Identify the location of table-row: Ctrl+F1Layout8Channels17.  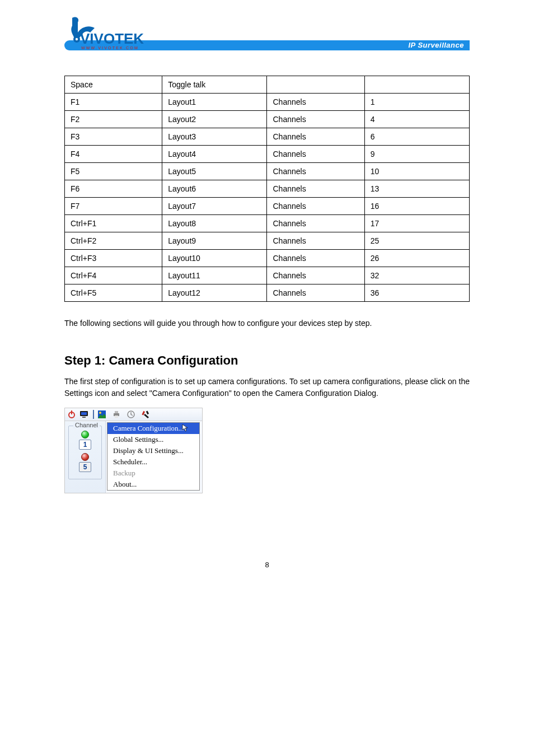
(268, 224).